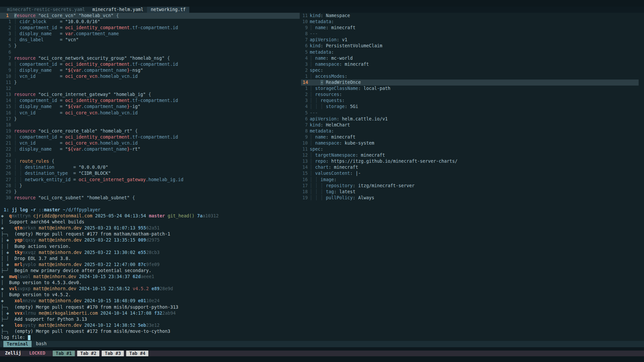 Image resolution: width=644 pixels, height=362 pixels. I want to click on terminal-line: │ Bump version to v4.5.2., so click(323, 295).